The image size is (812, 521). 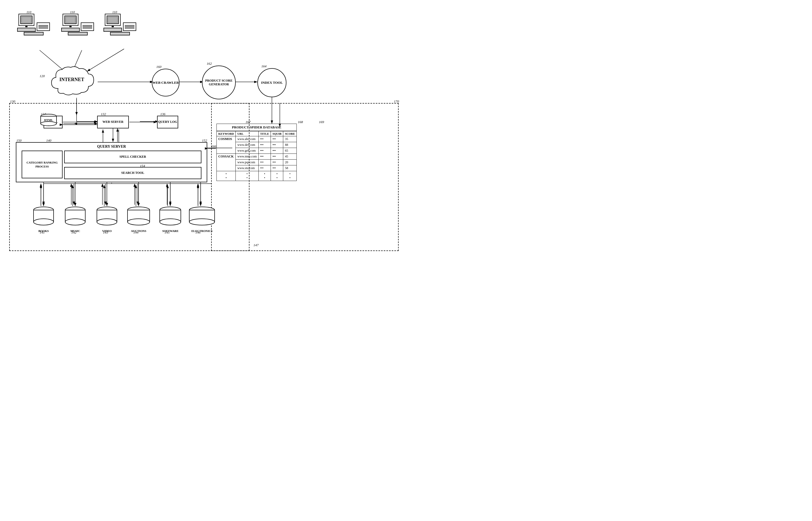 I want to click on internet-cloud: INTERNET 120, so click(x=72, y=83).